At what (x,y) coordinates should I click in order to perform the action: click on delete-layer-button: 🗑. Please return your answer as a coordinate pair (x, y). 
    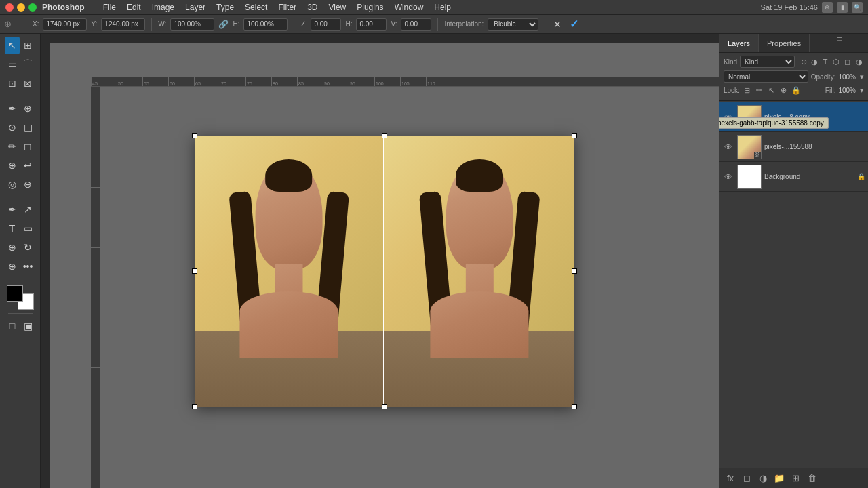
    Looking at the image, I should click on (812, 479).